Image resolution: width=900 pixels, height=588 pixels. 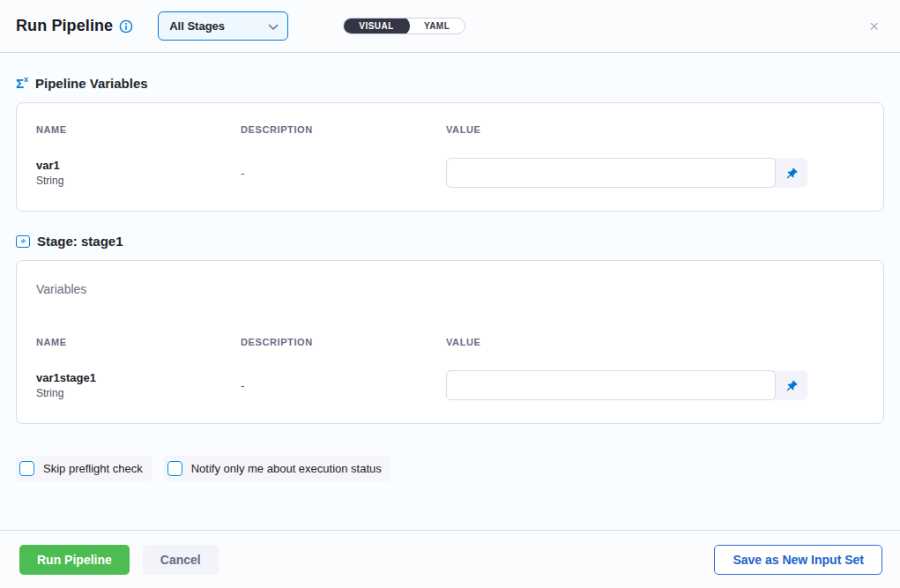 I want to click on skip-preflight-checkbox, so click(x=26, y=469).